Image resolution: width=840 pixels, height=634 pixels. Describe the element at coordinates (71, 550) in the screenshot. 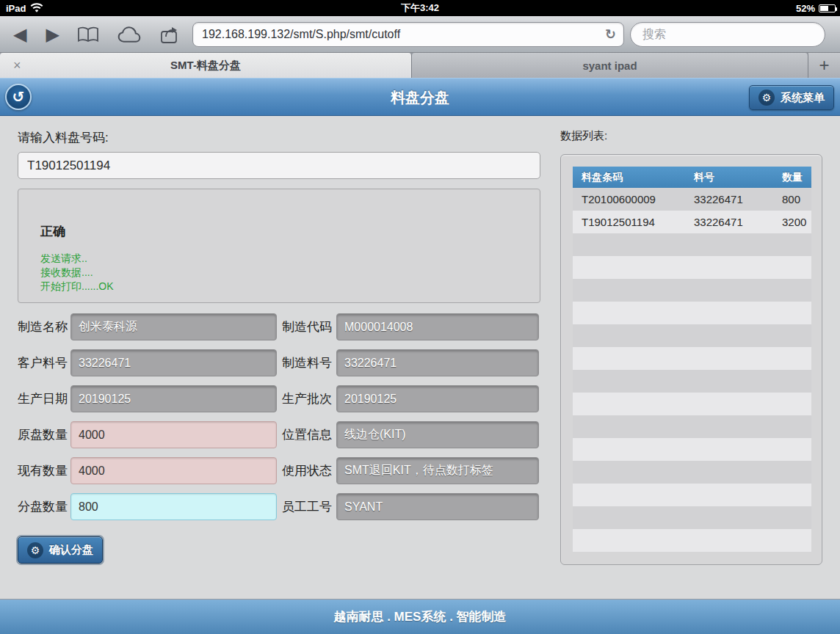

I see `confirm-button-label: 确认分盘` at that location.